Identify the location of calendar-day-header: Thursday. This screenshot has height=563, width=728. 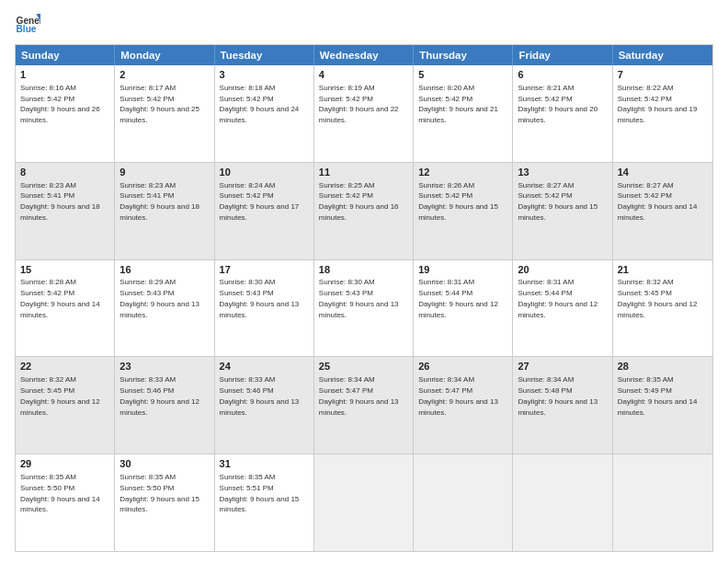
(463, 55).